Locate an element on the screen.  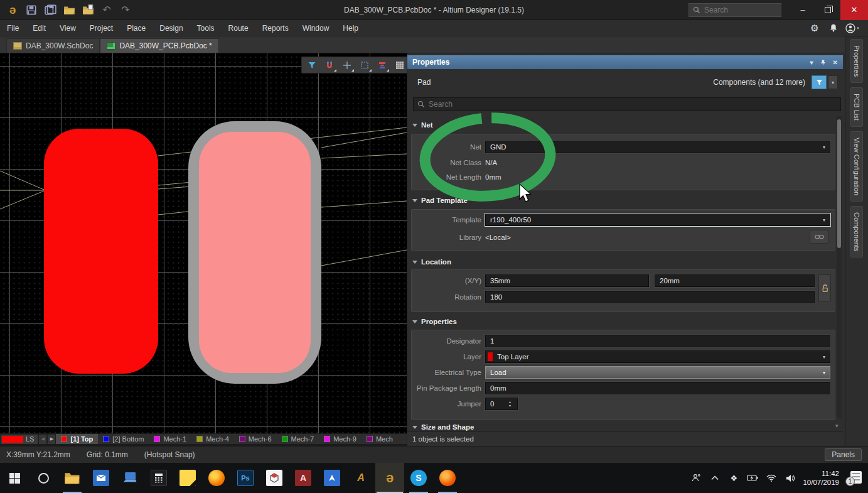
undo-button: ↶ is located at coordinates (107, 10).